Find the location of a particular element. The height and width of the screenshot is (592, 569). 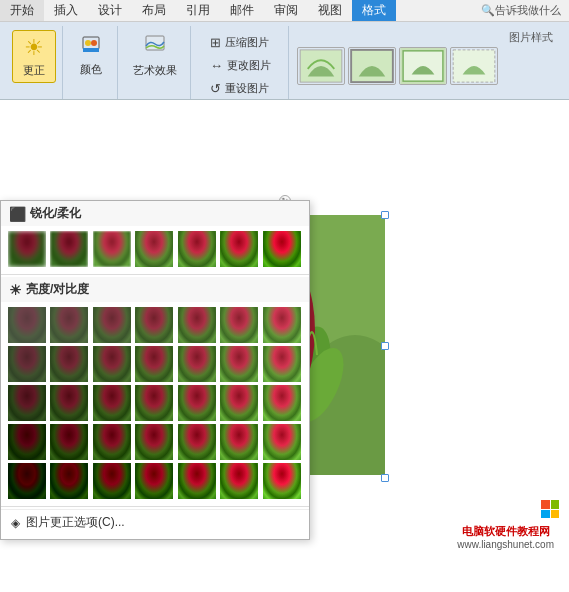

handle-top-right is located at coordinates (385, 215).